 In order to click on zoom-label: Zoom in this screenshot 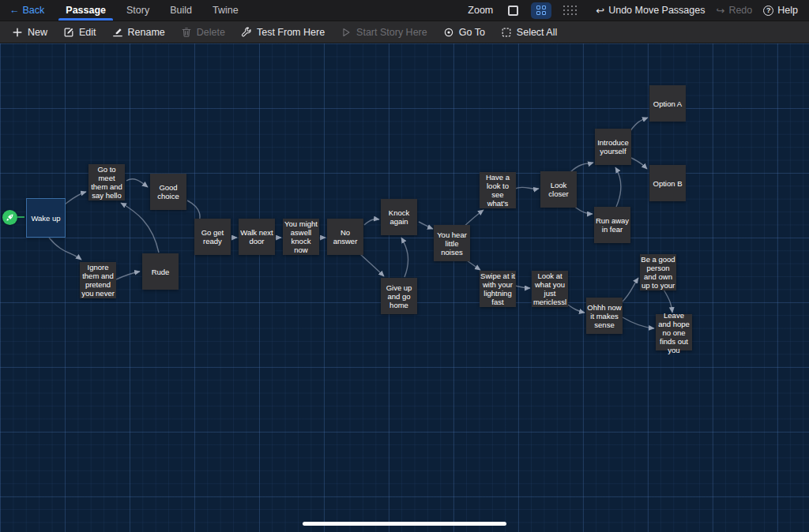, I will do `click(480, 10)`.